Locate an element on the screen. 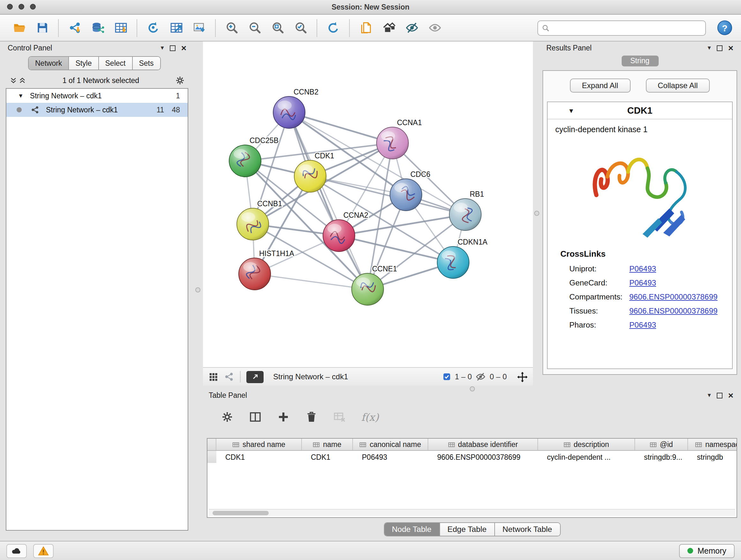  tab-network-table: Network Table is located at coordinates (527, 530).